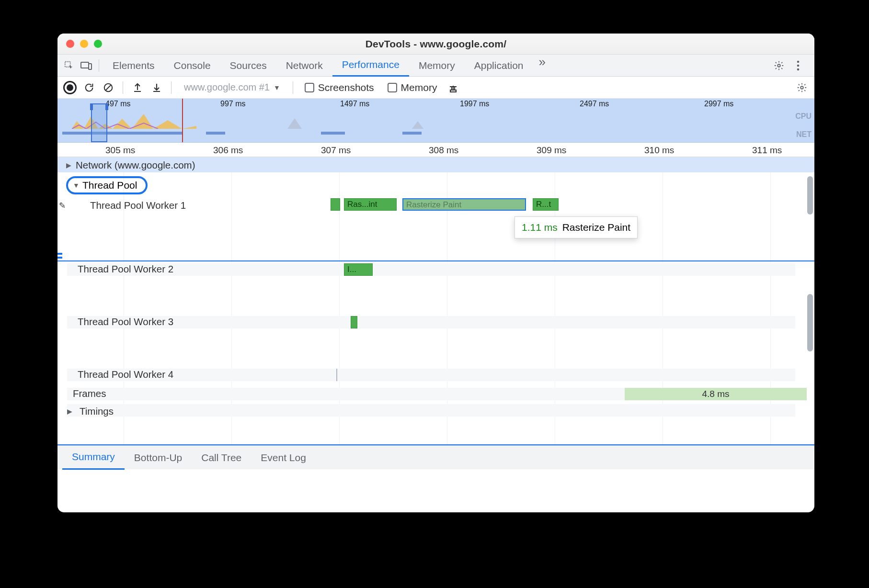  What do you see at coordinates (464, 204) in the screenshot?
I see `task-rasterize-paint-selected: Rasterize Paint` at bounding box center [464, 204].